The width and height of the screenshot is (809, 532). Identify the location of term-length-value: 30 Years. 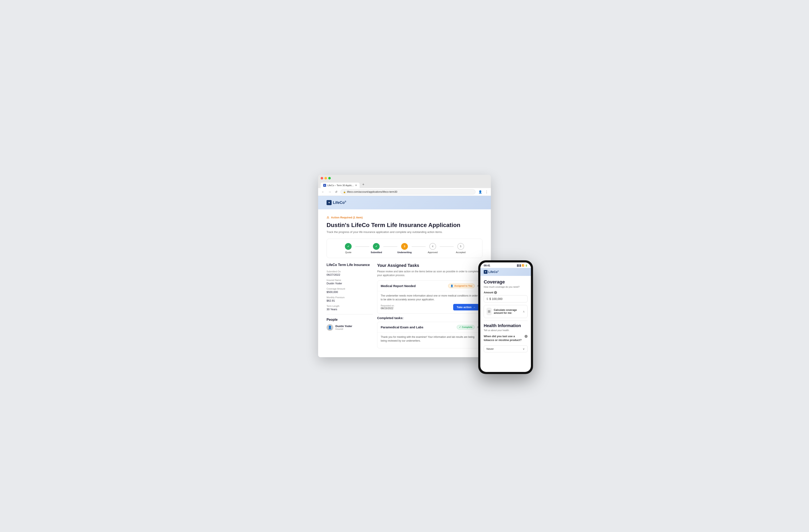
(350, 309).